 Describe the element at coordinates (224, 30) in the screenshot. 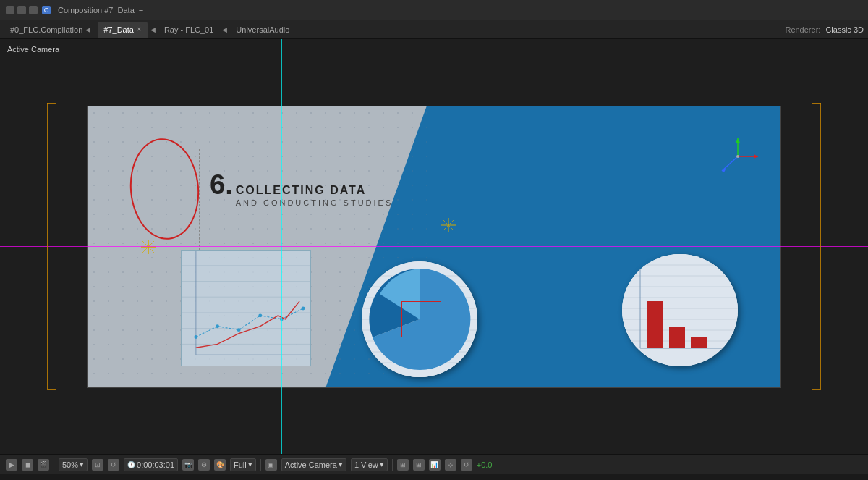

I see `tab-nav-arrow-2: ◀` at that location.